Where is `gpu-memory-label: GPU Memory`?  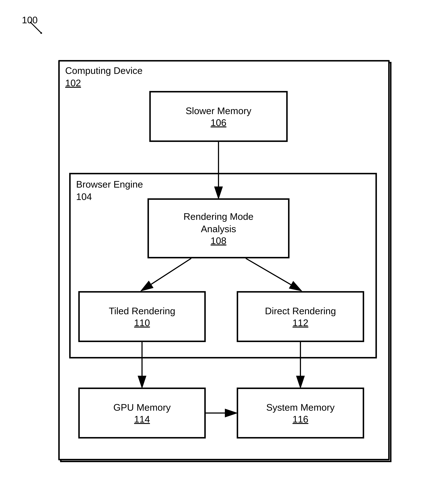 gpu-memory-label: GPU Memory is located at coordinates (142, 408).